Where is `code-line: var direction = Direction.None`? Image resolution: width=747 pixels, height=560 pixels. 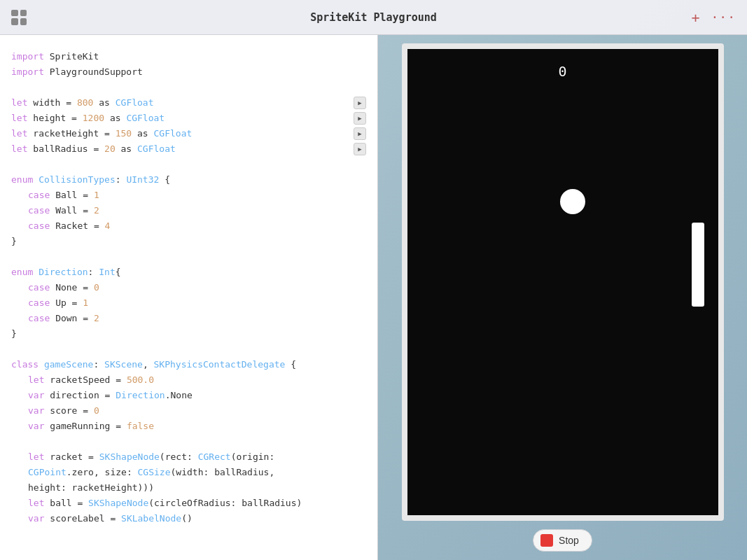
code-line: var direction = Direction.None is located at coordinates (189, 396).